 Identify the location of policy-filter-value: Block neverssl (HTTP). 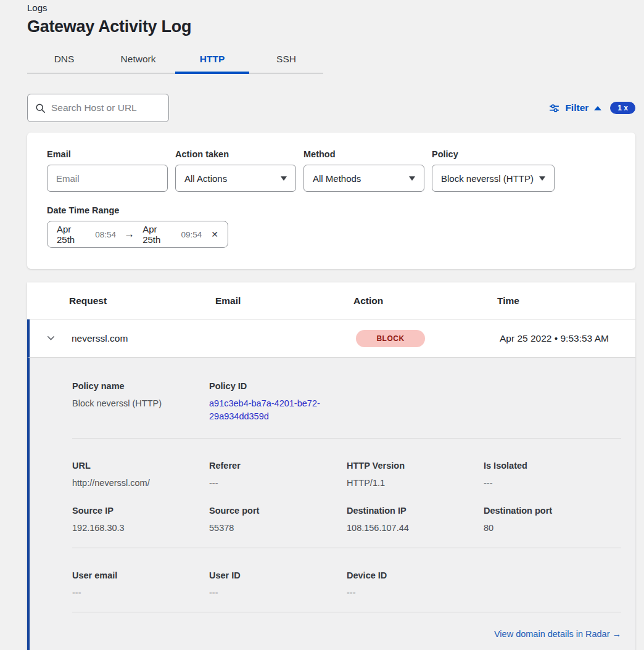
(487, 179).